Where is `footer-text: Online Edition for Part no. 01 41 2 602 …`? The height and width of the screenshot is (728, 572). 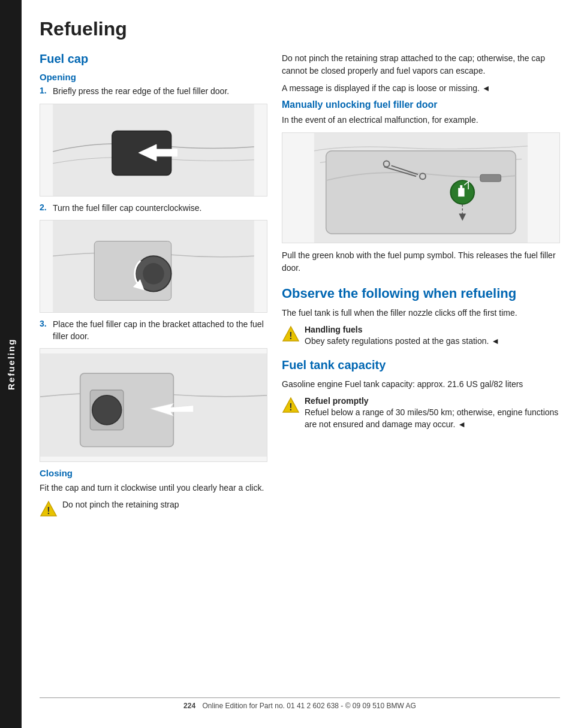 footer-text: Online Edition for Part no. 01 41 2 602 … is located at coordinates (309, 706).